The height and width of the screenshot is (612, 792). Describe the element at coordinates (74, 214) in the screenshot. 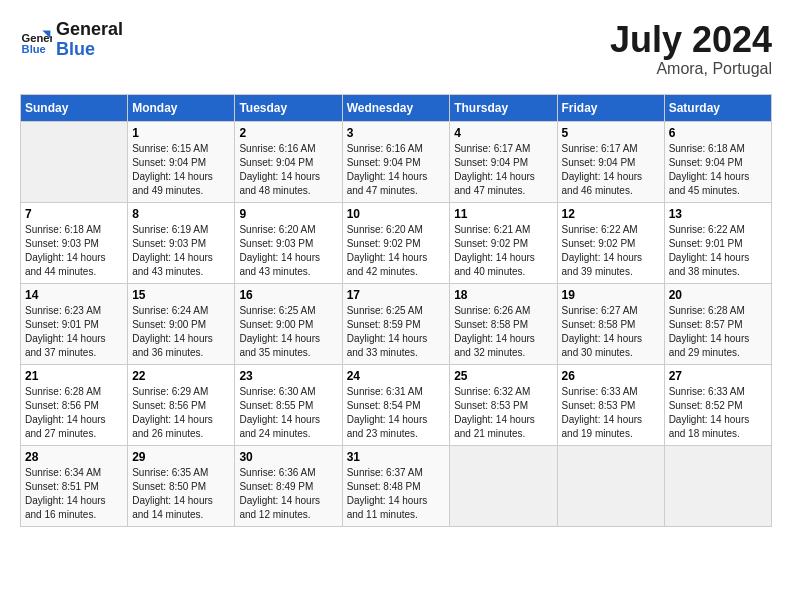

I see `day-number: 7` at that location.